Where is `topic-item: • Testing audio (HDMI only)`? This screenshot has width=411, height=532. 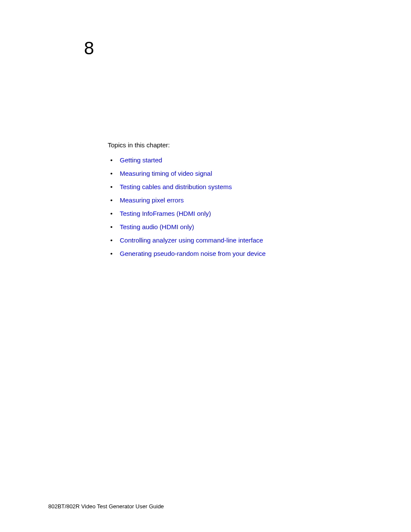
topic-item: • Testing audio (HDMI only) is located at coordinates (237, 227).